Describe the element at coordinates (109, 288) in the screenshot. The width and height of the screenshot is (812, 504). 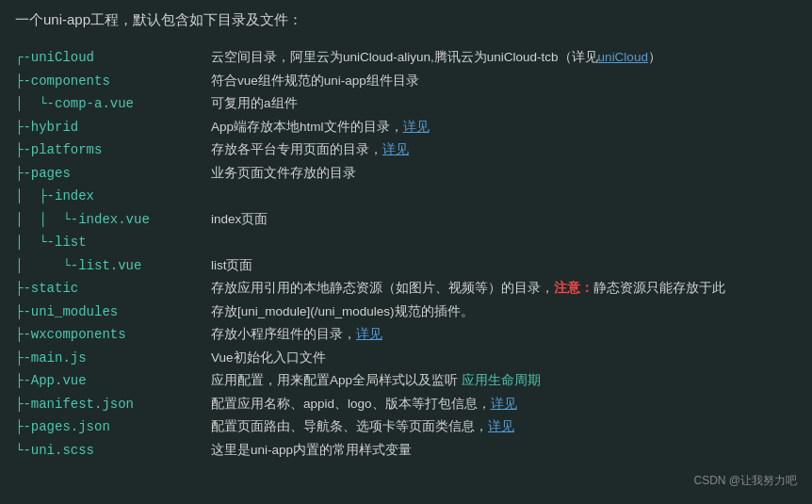
I see `tree-path: ├-static` at that location.